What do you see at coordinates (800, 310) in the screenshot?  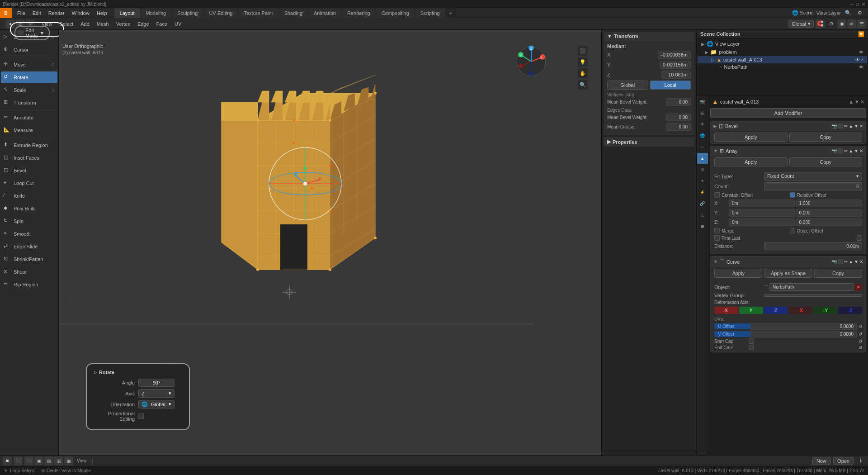 I see `deform-neg-x-btn: -X` at bounding box center [800, 310].